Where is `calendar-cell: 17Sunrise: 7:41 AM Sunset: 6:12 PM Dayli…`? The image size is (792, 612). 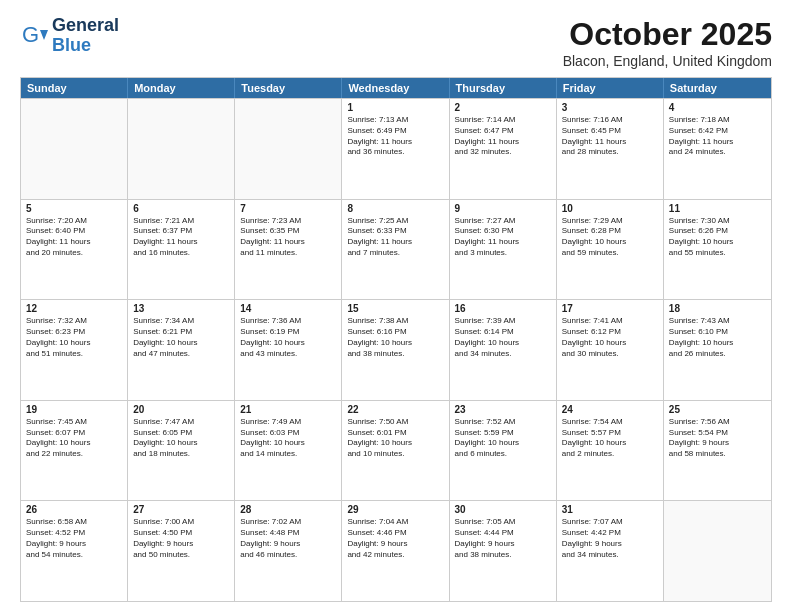
calendar-cell: 17Sunrise: 7:41 AM Sunset: 6:12 PM Dayli… is located at coordinates (610, 350).